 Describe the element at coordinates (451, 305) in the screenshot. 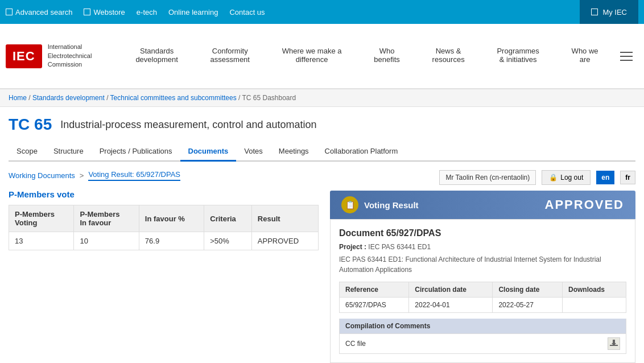

I see `circulation-value: 2022-04-01` at that location.